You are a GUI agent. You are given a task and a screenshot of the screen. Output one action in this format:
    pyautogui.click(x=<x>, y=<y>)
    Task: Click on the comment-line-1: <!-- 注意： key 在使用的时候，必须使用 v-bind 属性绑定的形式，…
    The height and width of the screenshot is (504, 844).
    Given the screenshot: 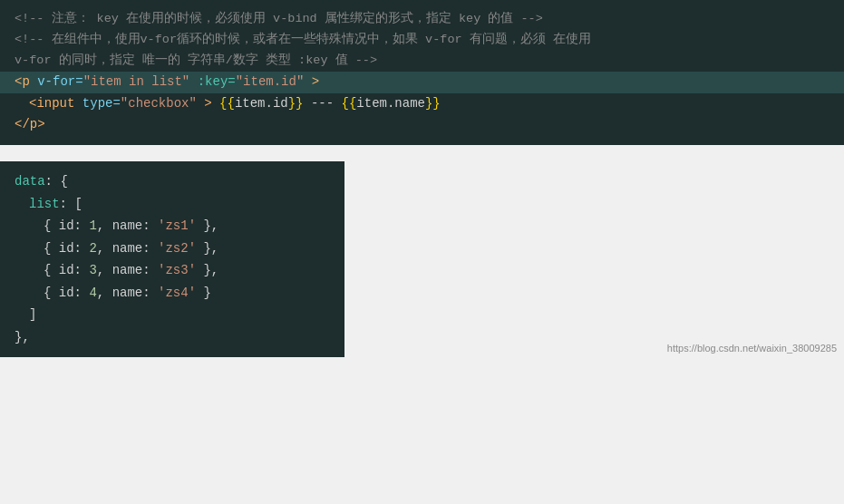 What is the action you would take?
    pyautogui.click(x=422, y=20)
    